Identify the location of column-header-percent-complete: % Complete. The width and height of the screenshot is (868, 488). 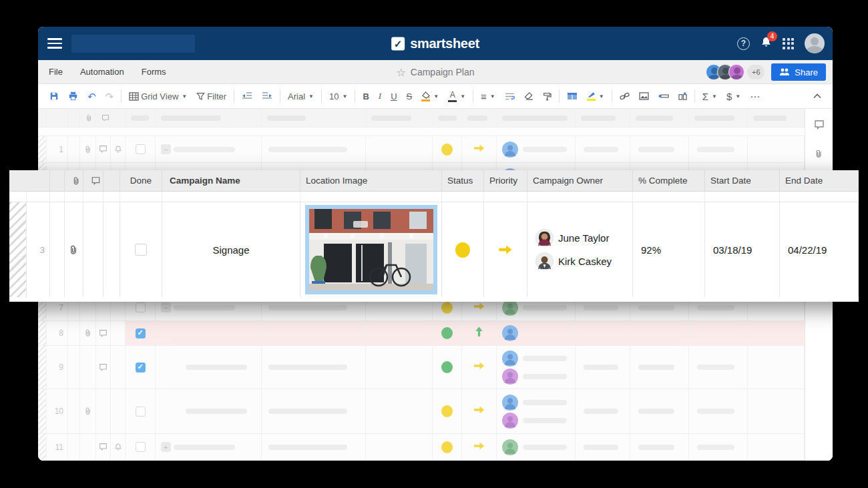
(669, 180).